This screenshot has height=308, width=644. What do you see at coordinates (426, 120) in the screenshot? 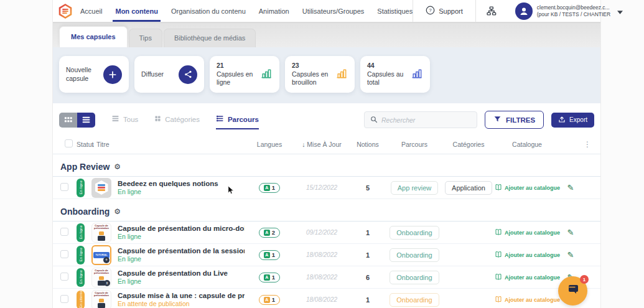
I see `search-input` at bounding box center [426, 120].